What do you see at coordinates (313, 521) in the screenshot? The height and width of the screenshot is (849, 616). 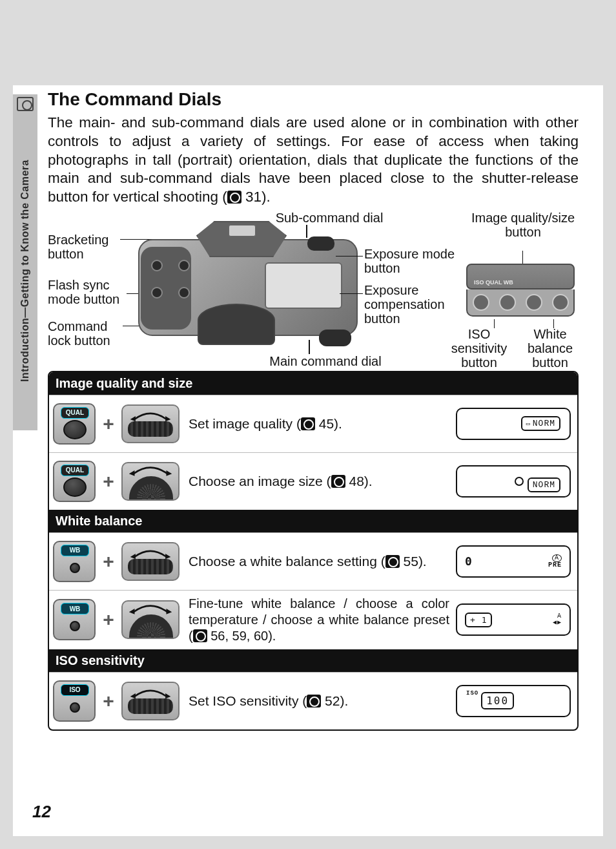 I see `section-wb-head: White balance` at bounding box center [313, 521].